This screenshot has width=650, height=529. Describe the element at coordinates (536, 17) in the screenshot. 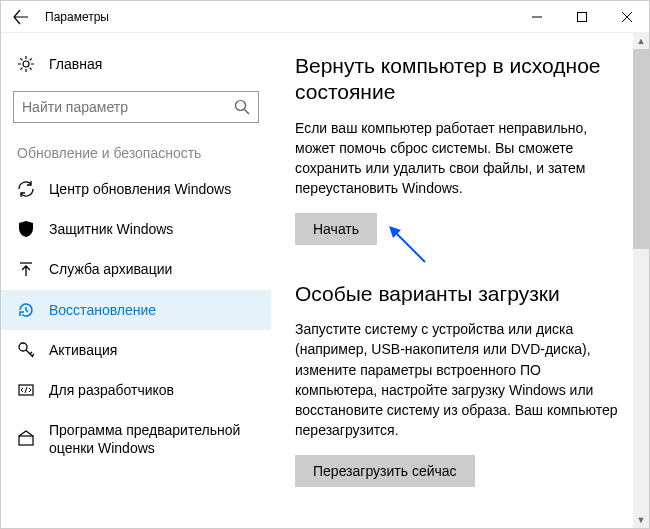

I see `minimize-button` at that location.